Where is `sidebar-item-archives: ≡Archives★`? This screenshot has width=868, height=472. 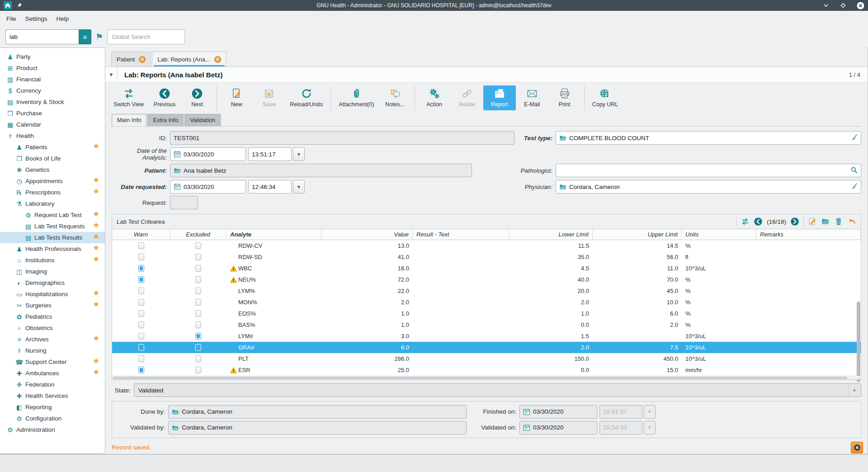 sidebar-item-archives: ≡Archives★ is located at coordinates (52, 339).